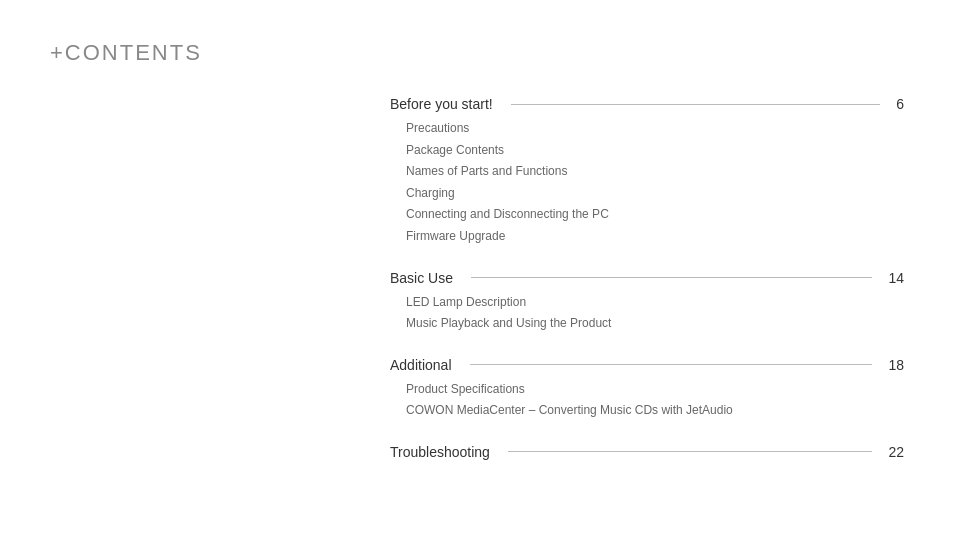 This screenshot has height=540, width=954. I want to click on section-page-basic-use: 14, so click(896, 278).